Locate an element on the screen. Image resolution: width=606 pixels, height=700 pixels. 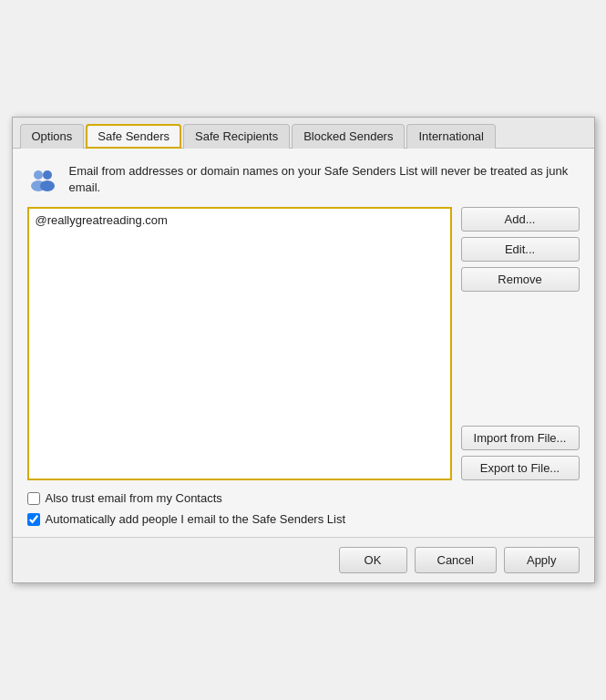
tab-international: International is located at coordinates (451, 137).